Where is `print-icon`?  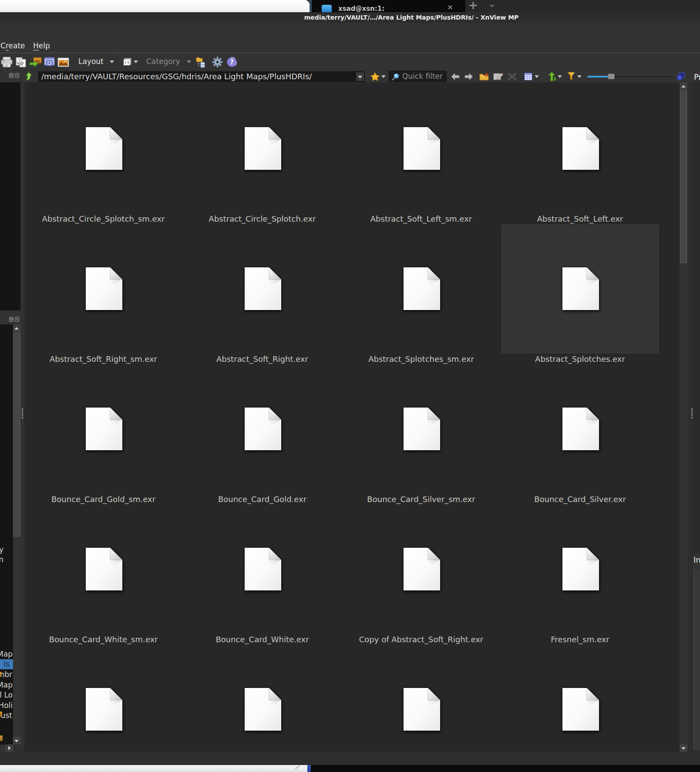
print-icon is located at coordinates (7, 62).